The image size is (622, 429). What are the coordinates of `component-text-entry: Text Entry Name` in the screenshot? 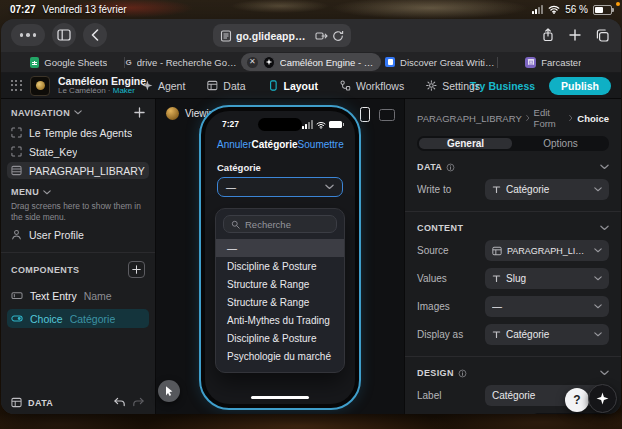 It's located at (78, 296).